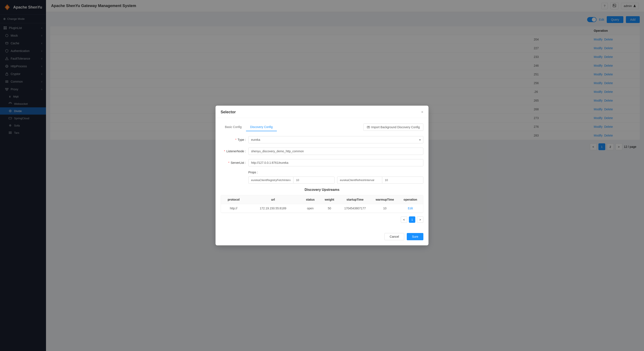 This screenshot has height=351, width=644. I want to click on type-label: * Type :, so click(234, 140).